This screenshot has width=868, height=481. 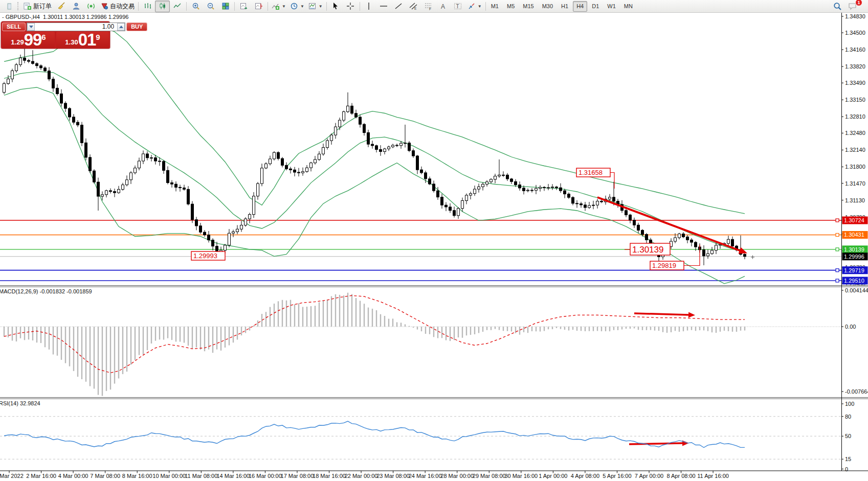 What do you see at coordinates (648, 249) in the screenshot?
I see `price-annotation-label: 1.30139` at bounding box center [648, 249].